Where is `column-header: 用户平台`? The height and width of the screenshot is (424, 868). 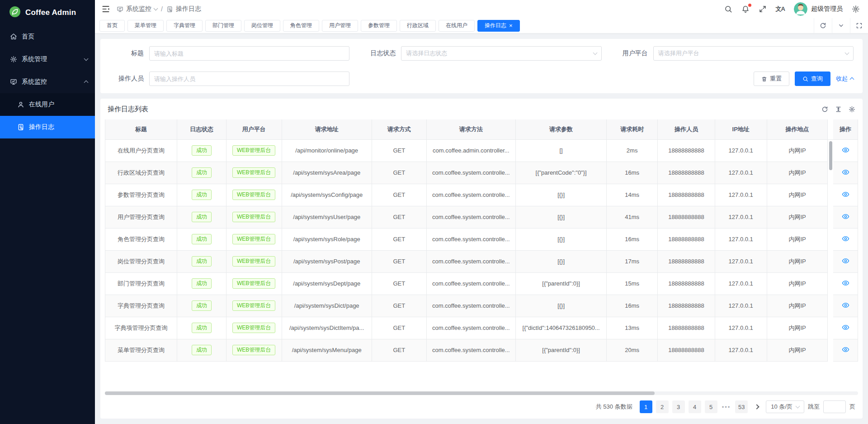 column-header: 用户平台 is located at coordinates (254, 129).